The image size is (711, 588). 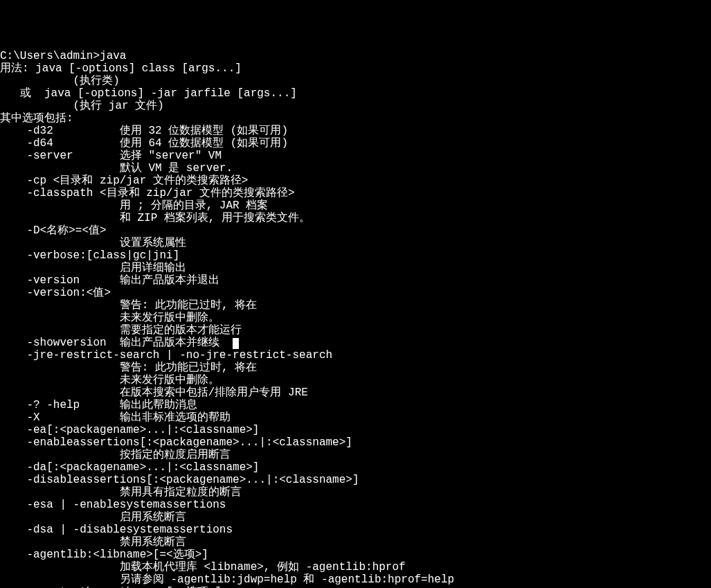 I want to click on output-line: 其中选项包括:, so click(x=356, y=118).